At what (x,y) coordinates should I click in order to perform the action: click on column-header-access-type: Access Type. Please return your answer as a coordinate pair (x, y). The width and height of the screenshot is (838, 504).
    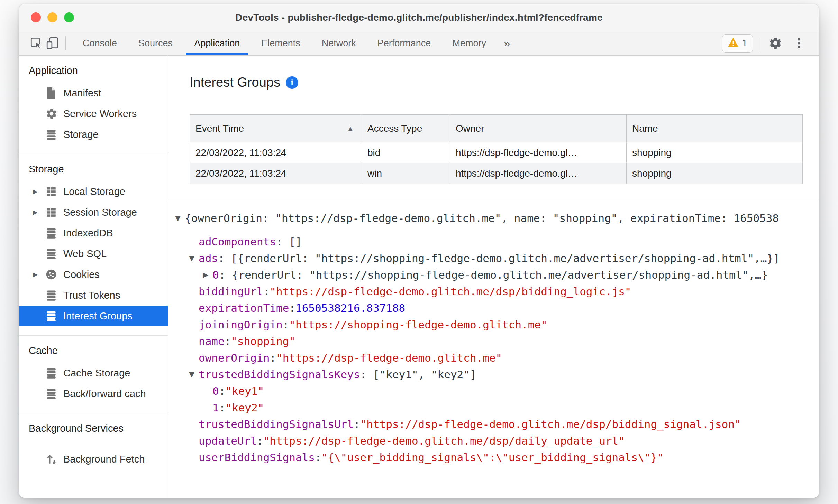
    Looking at the image, I should click on (406, 129).